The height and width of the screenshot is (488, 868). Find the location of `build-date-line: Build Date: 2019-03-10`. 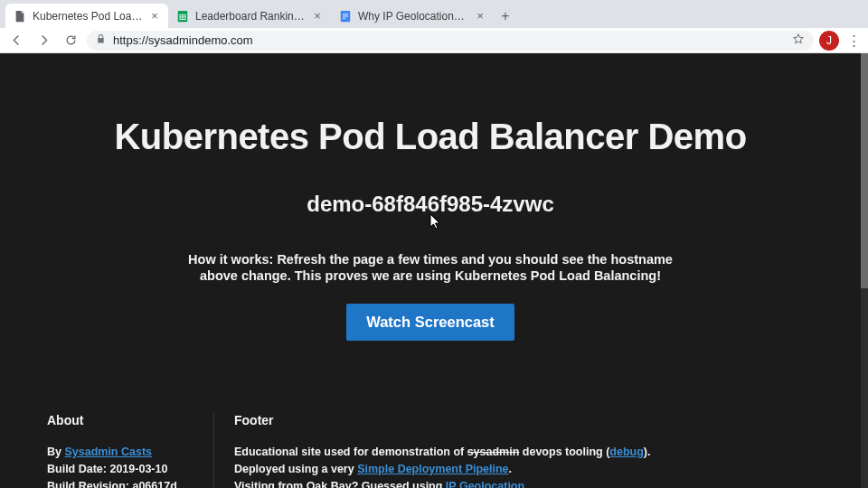

build-date-line: Build Date: 2019-03-10 is located at coordinates (112, 470).